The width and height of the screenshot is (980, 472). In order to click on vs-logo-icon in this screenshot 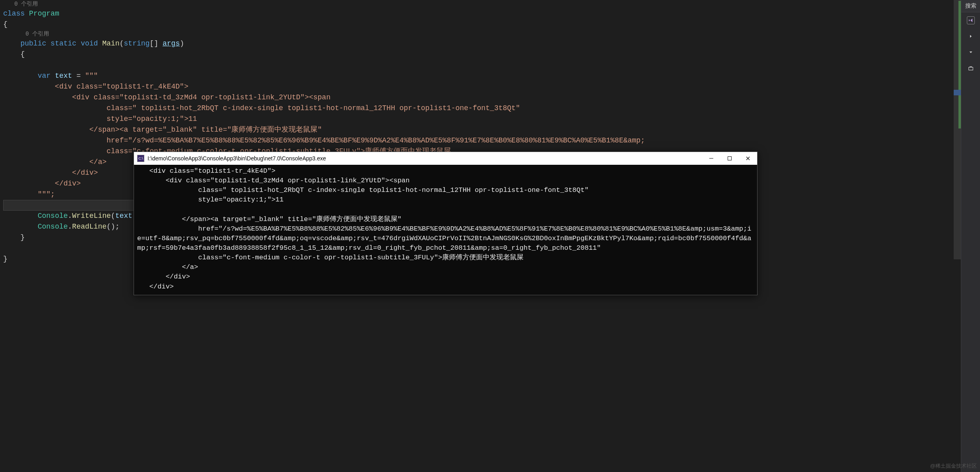, I will do `click(971, 20)`.